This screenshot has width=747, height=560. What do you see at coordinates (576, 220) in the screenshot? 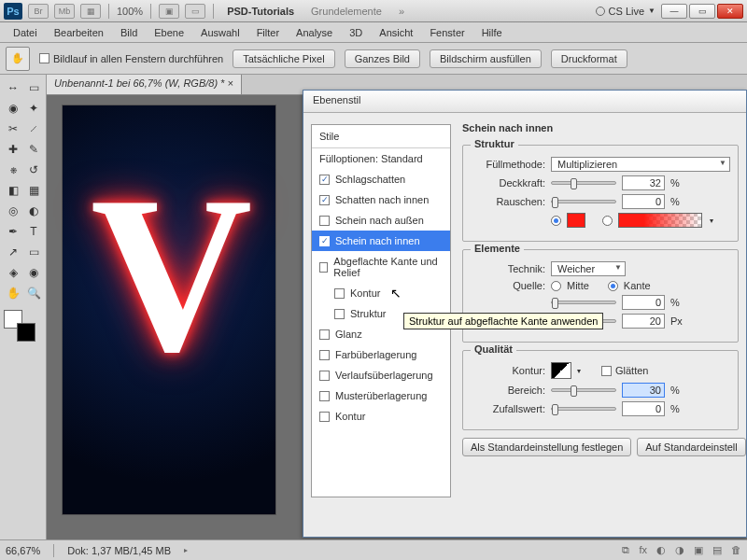
I see `color-swatch` at bounding box center [576, 220].